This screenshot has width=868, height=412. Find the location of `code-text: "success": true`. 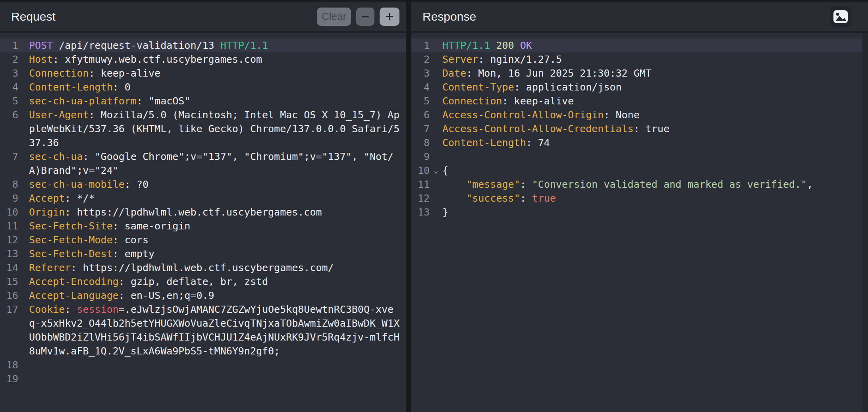

code-text: "success": true is located at coordinates (499, 198).